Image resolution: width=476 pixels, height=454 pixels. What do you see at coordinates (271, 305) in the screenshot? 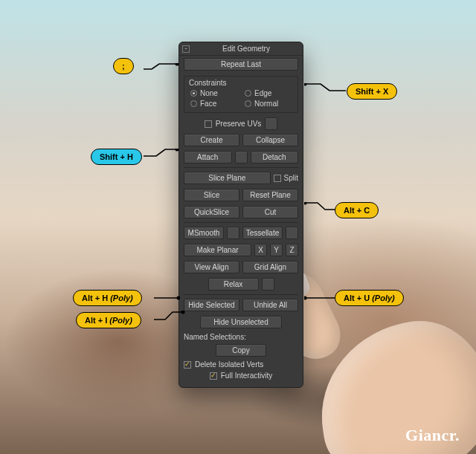
I see `unhide-all-button: Unhide All` at bounding box center [271, 305].